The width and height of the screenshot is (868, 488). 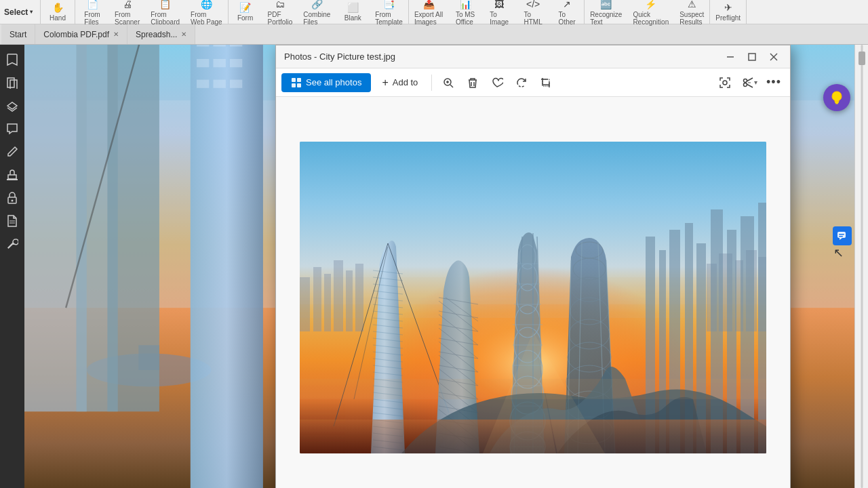 I want to click on to-other-tool: ↗ ToOther, so click(x=567, y=12).